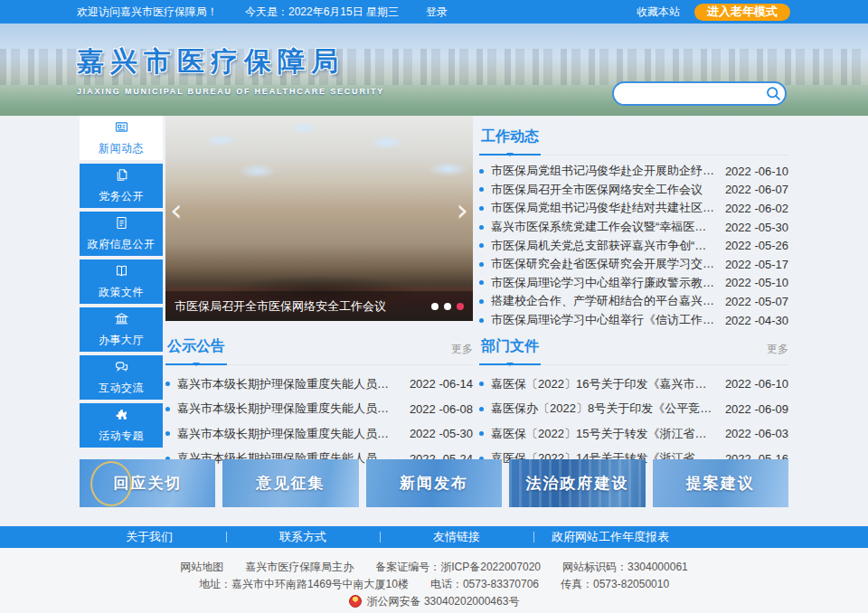 The image size is (868, 613). What do you see at coordinates (196, 351) in the screenshot?
I see `notices-title: 公示公告` at bounding box center [196, 351].